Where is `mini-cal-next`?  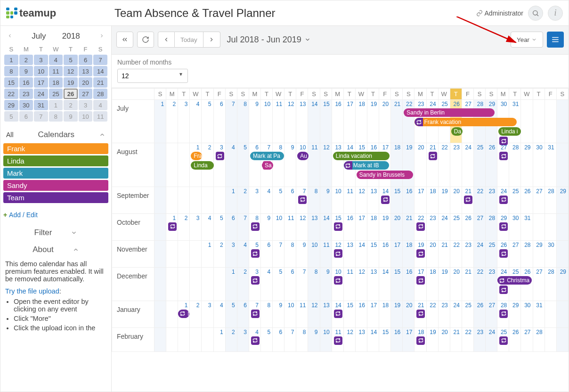 mini-cal-next is located at coordinates (102, 36).